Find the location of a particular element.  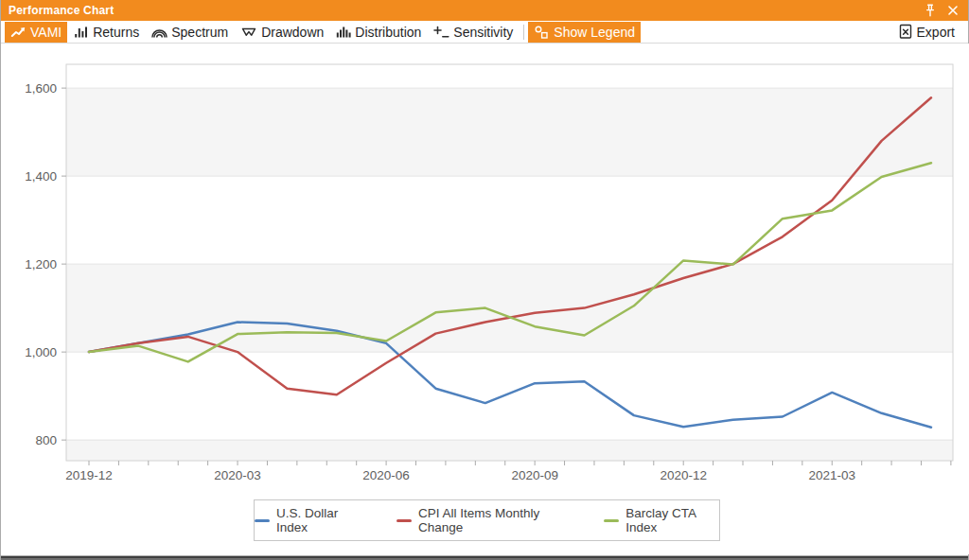

tab-drawdown: Drawdown is located at coordinates (282, 32).